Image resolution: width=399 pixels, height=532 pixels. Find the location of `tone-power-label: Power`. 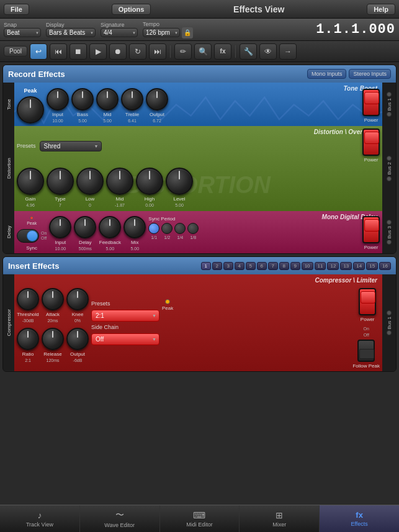

tone-power-label: Power is located at coordinates (371, 120).